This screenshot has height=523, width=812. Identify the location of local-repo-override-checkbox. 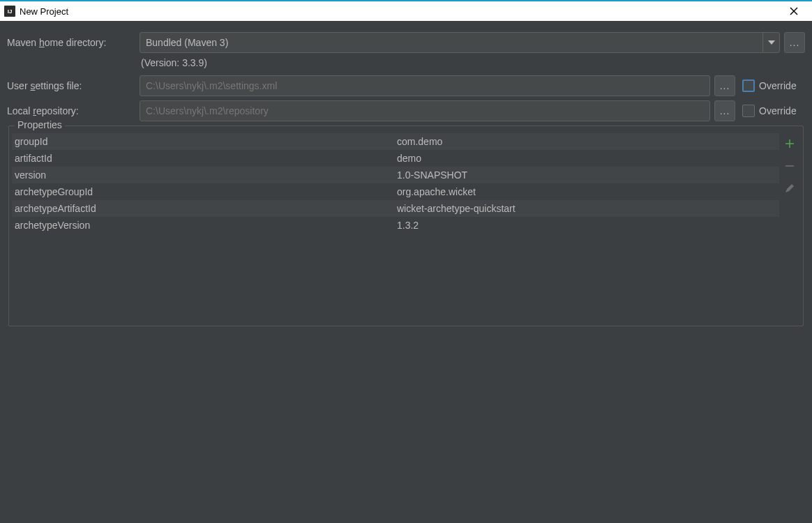
(749, 111).